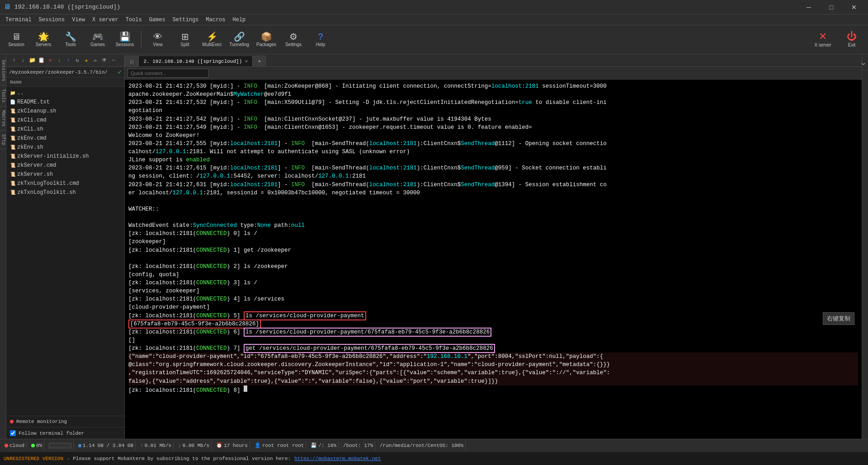 Image resolution: width=868 pixels, height=465 pixels. What do you see at coordinates (239, 40) in the screenshot?
I see `tunneling-button: 🔗 Tunneling` at bounding box center [239, 40].